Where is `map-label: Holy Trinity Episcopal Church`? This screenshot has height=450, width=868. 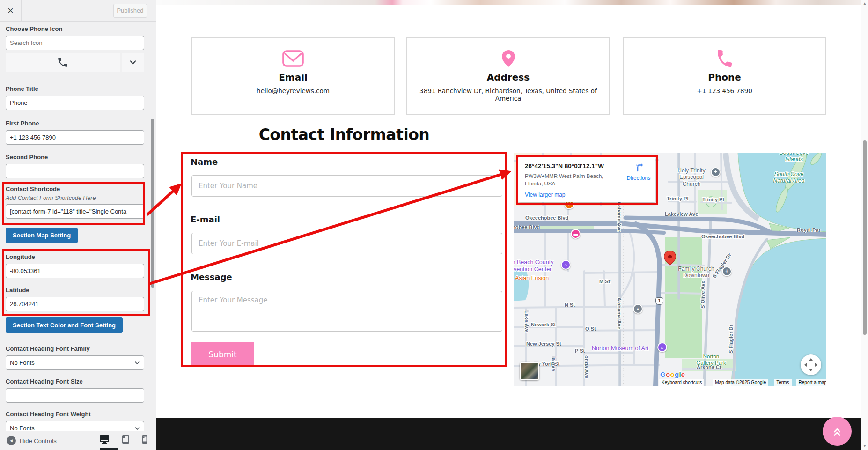 map-label: Holy Trinity Episcopal Church is located at coordinates (691, 177).